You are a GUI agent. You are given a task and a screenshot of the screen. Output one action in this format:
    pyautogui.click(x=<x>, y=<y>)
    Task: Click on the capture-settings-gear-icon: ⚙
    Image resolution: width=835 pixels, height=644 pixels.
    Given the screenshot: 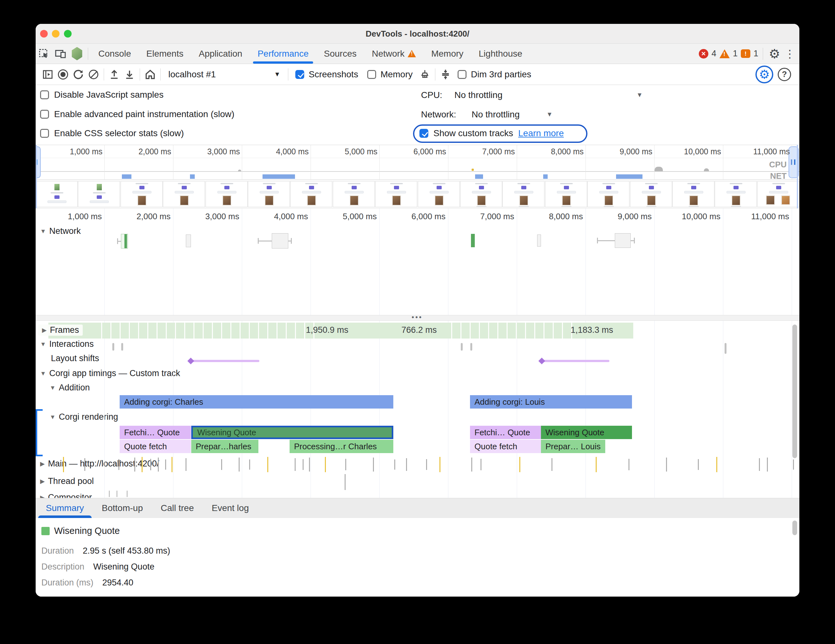 What is the action you would take?
    pyautogui.click(x=765, y=74)
    